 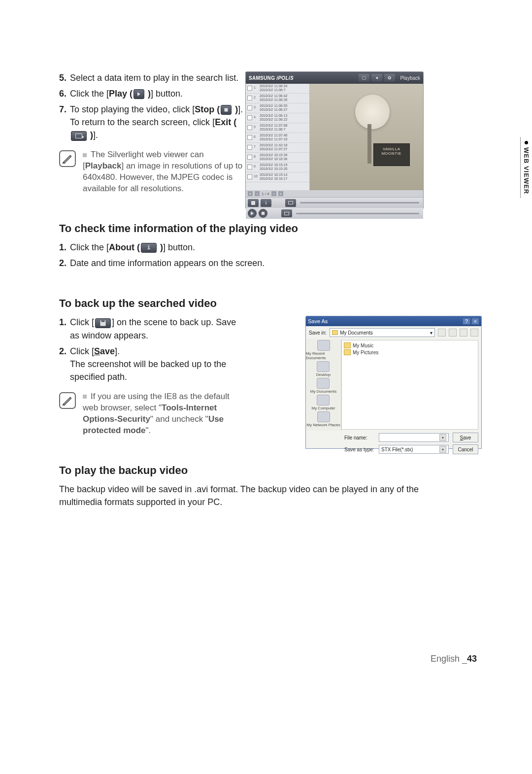 I want to click on search-list: 12010/3/2 11:06:342010/3/2 11:06:722010/…, so click(x=278, y=137).